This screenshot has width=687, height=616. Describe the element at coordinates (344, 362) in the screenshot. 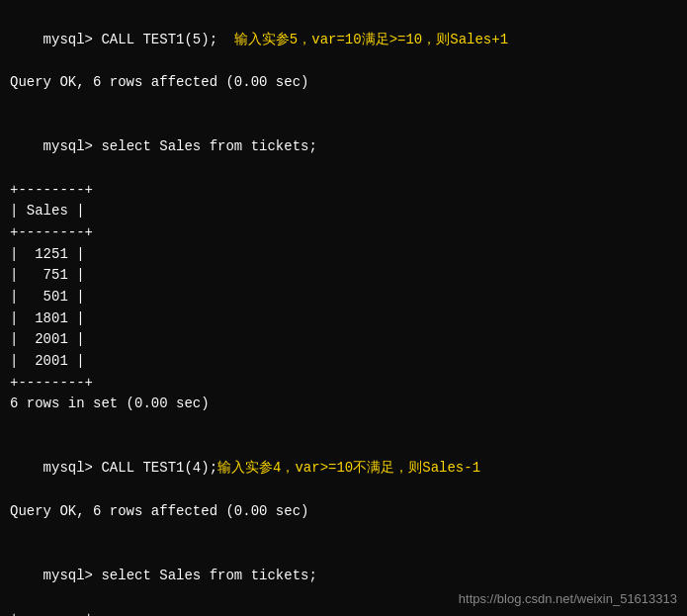

I see `table1-row-6: | 2001 |` at that location.